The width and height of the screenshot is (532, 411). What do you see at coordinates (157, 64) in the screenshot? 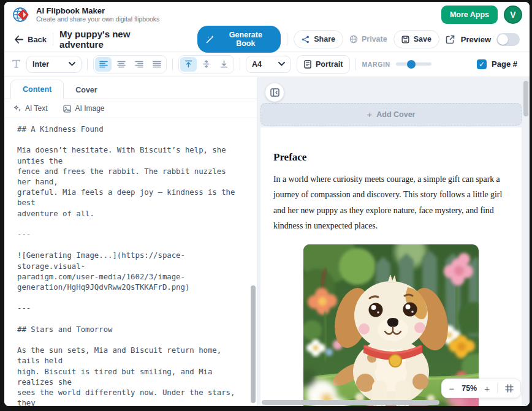
I see `align-justify-button` at bounding box center [157, 64].